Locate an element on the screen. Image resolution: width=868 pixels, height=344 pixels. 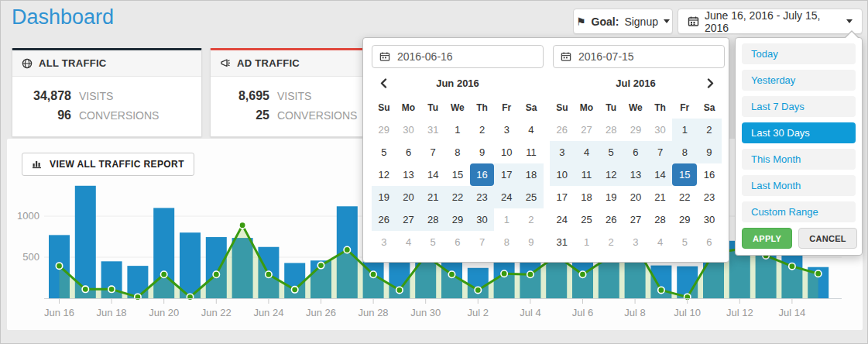
prev-month-arrow is located at coordinates (383, 84).